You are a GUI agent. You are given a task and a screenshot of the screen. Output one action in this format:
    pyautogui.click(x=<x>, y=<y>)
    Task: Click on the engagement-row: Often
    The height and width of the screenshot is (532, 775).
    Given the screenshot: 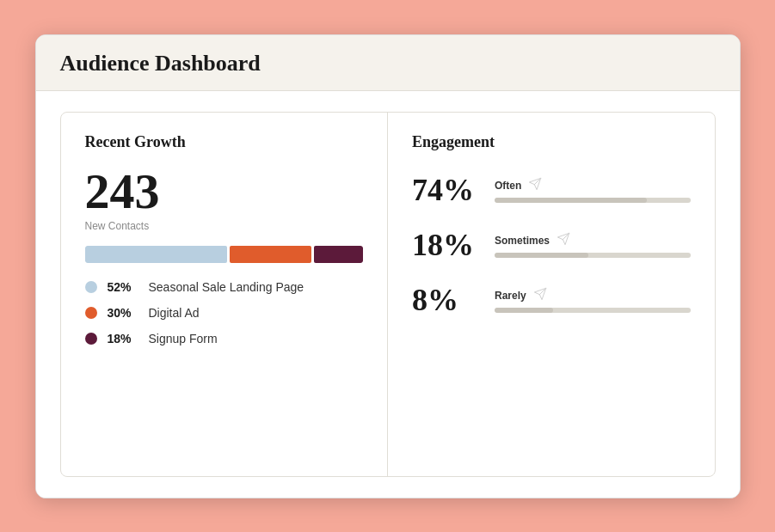 What is the action you would take?
    pyautogui.click(x=593, y=186)
    